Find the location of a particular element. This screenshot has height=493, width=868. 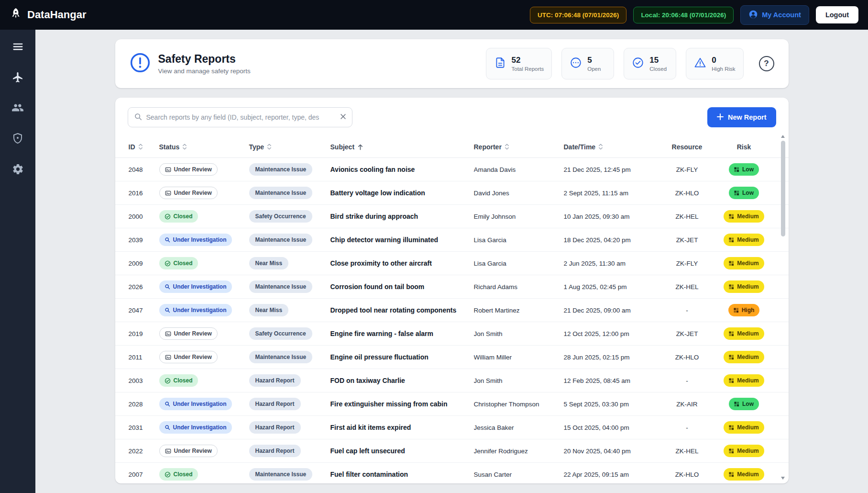

column-header-label: Subject is located at coordinates (342, 147).